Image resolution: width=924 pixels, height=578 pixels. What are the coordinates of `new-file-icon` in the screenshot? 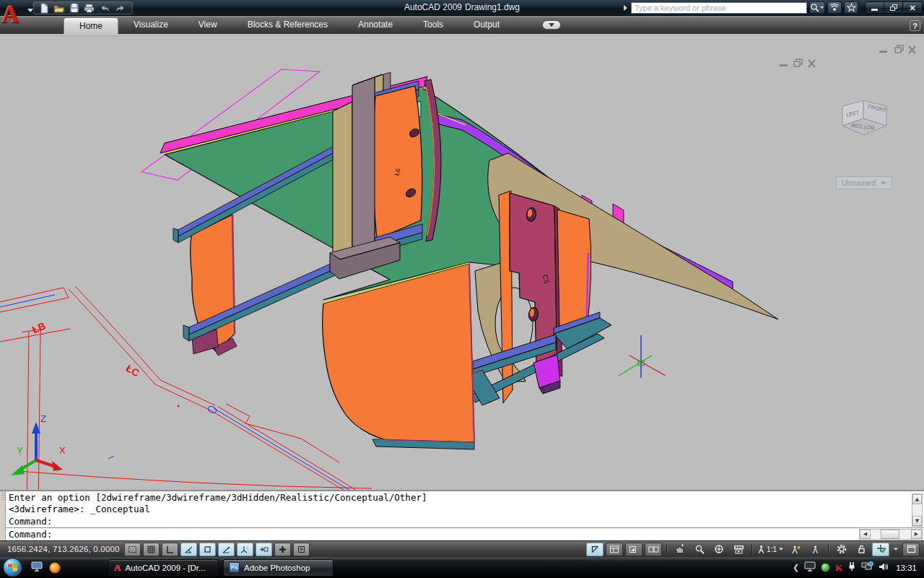 It's located at (45, 9).